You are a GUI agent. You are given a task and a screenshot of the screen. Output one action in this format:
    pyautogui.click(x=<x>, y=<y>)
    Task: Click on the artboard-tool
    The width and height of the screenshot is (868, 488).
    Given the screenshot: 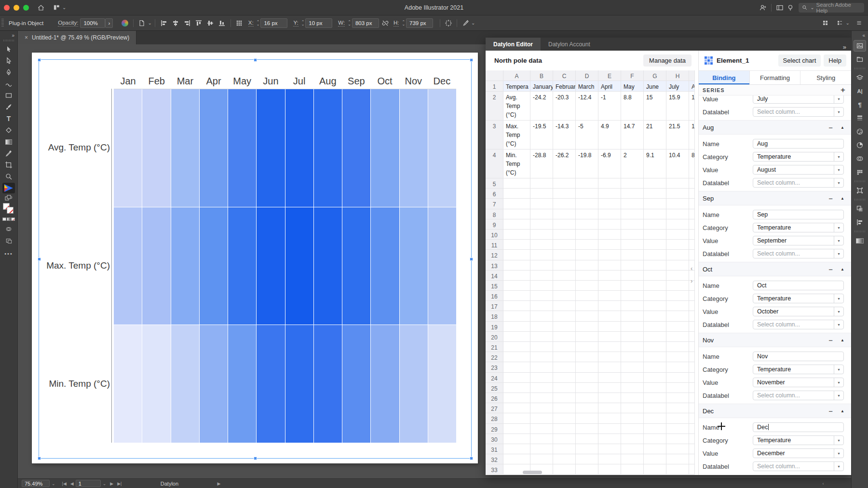 What is the action you would take?
    pyautogui.click(x=9, y=165)
    